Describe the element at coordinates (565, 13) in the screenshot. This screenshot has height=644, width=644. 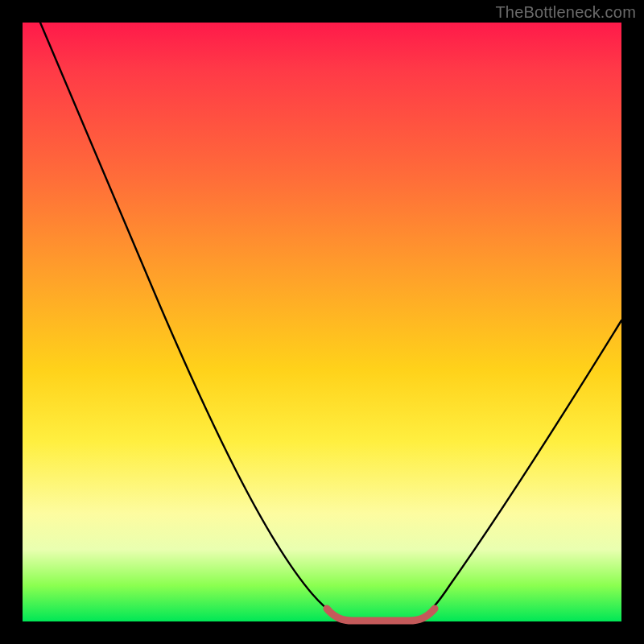
I see `watermark-text: TheBottleneck.com` at that location.